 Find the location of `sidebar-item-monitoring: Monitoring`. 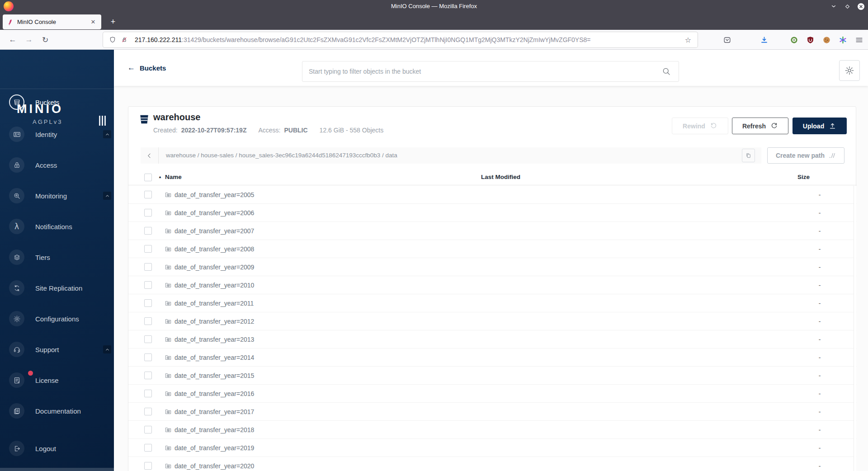

sidebar-item-monitoring: Monitoring is located at coordinates (60, 196).